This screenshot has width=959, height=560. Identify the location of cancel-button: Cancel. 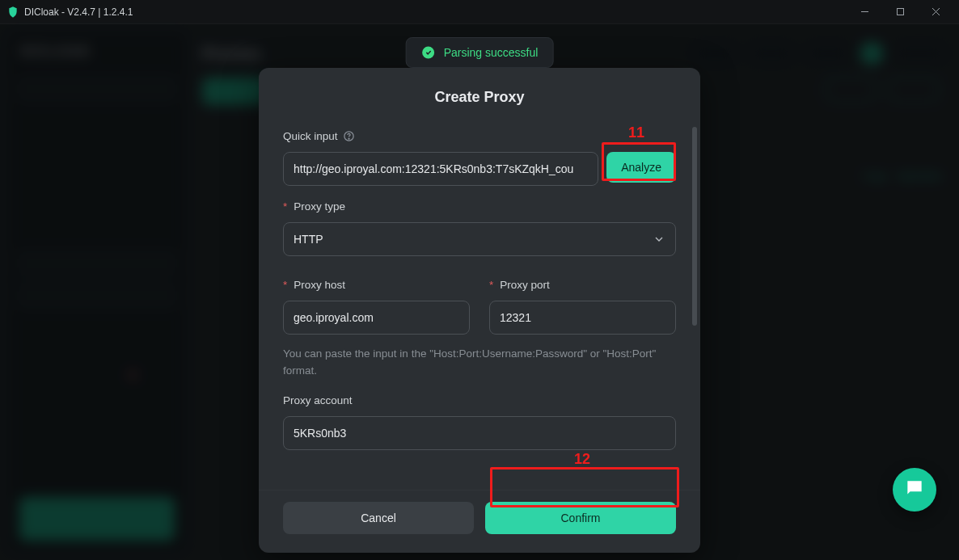
(378, 518).